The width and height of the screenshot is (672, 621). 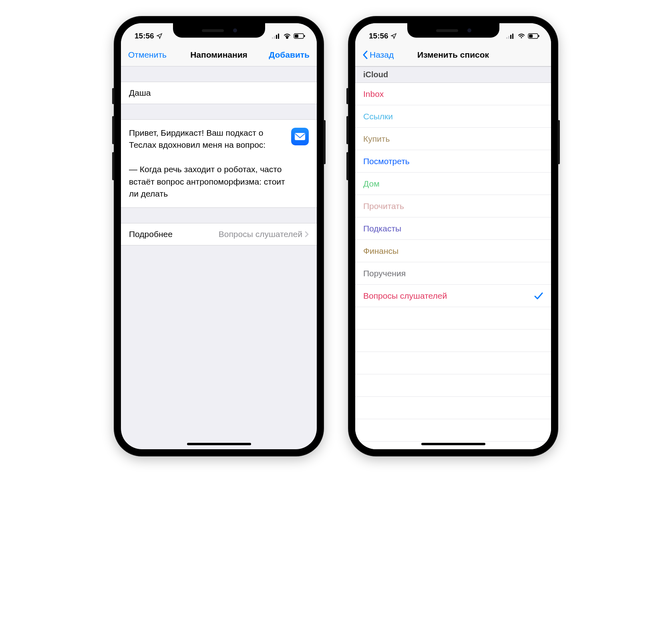 What do you see at coordinates (384, 273) in the screenshot?
I see `list-item-label: Поручения` at bounding box center [384, 273].